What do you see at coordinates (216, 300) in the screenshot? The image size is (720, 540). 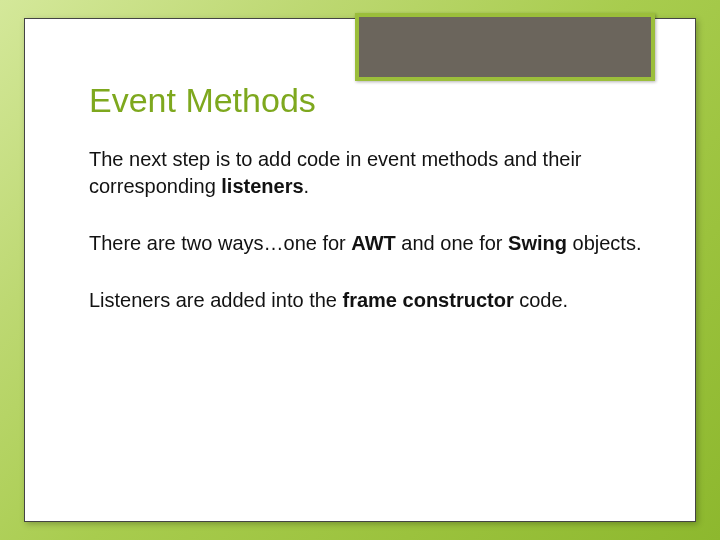 I see `p3-text-a: Listeners are added into the` at bounding box center [216, 300].